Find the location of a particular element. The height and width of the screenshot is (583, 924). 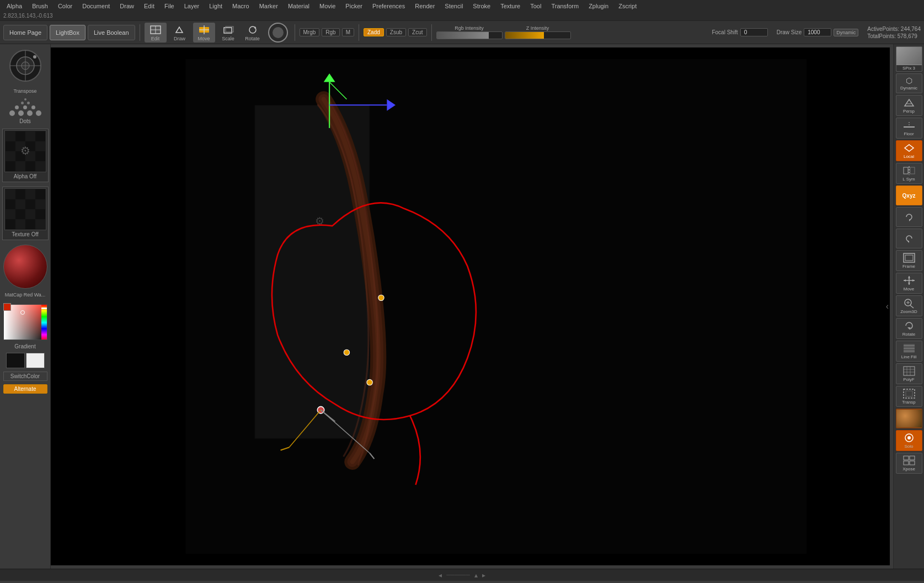

scale-tool: Scale is located at coordinates (228, 33).